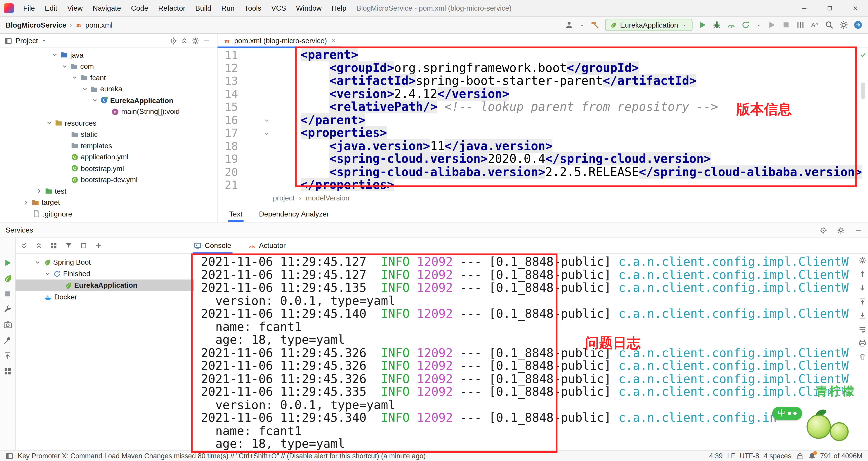 The image size is (868, 461). Describe the element at coordinates (731, 25) in the screenshot. I see `profiler-button` at that location.